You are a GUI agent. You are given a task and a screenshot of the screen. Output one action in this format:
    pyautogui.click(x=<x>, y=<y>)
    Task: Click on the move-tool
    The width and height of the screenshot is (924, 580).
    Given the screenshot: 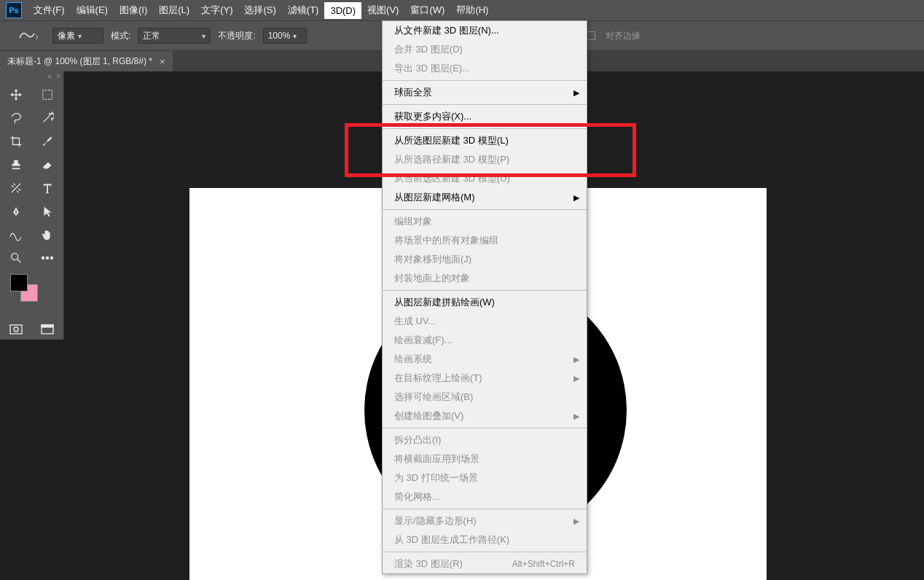 What is the action you would take?
    pyautogui.click(x=16, y=95)
    